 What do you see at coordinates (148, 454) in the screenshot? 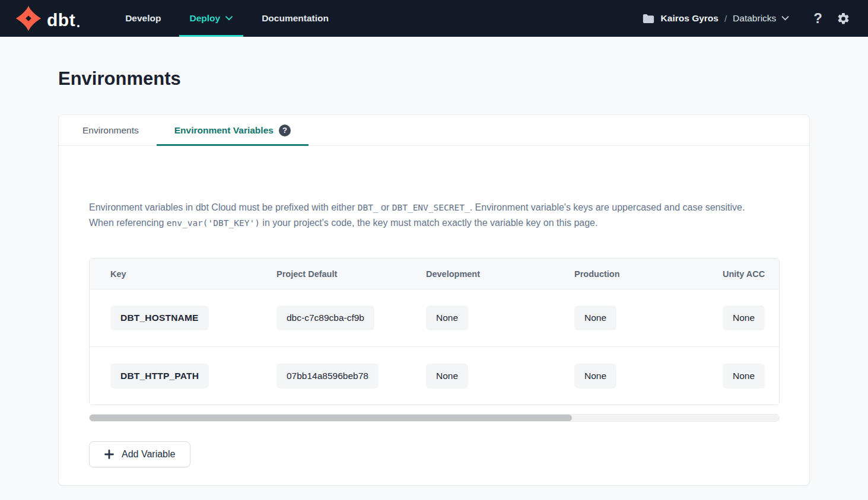
I see `add-variable-label: Add Variable` at bounding box center [148, 454].